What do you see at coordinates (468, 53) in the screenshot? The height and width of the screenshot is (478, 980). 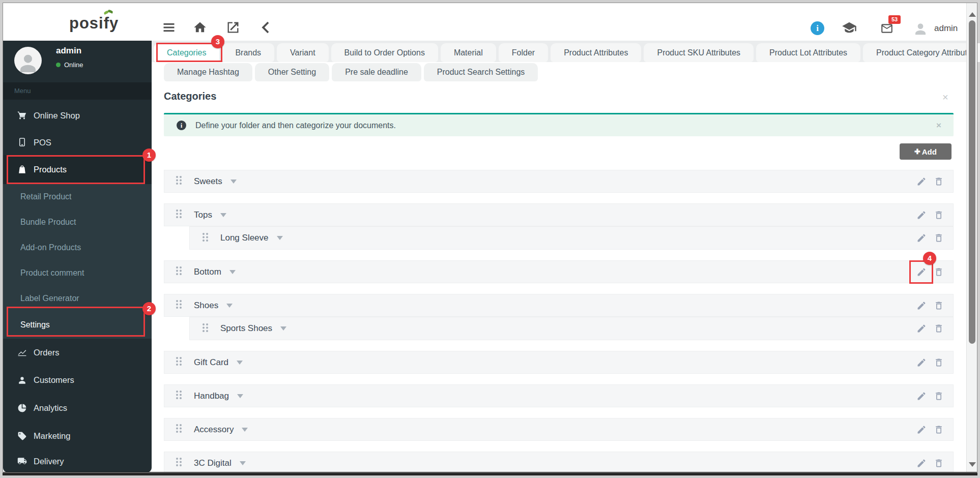 I see `tab-material: Material` at bounding box center [468, 53].